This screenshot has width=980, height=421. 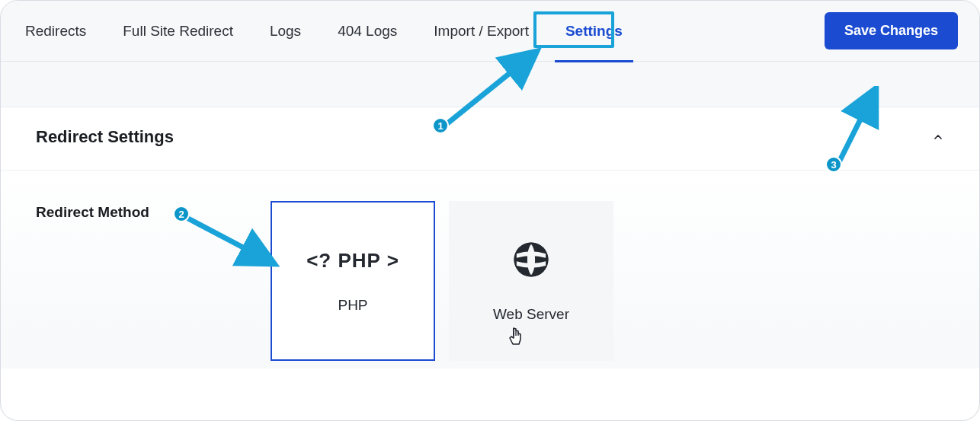 What do you see at coordinates (440, 126) in the screenshot?
I see `annotation-badge-1: 1` at bounding box center [440, 126].